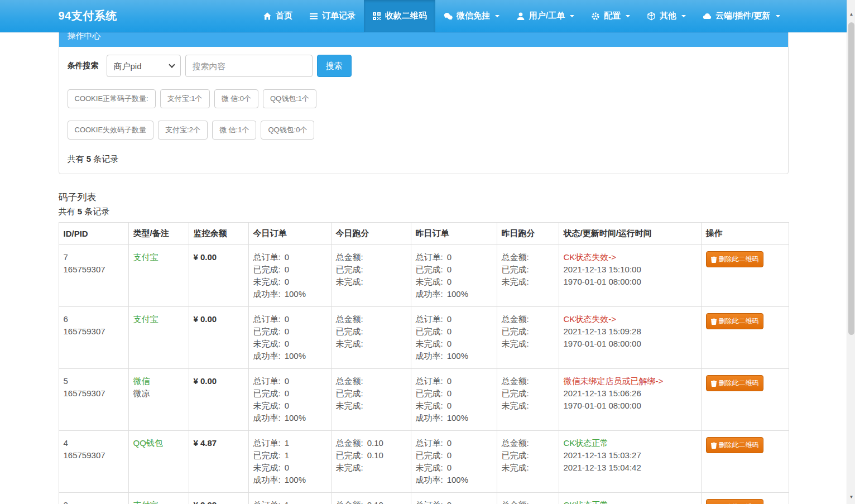 This screenshot has height=504, width=855. Describe the element at coordinates (371, 234) in the screenshot. I see `column-header: 今日跑分` at that location.